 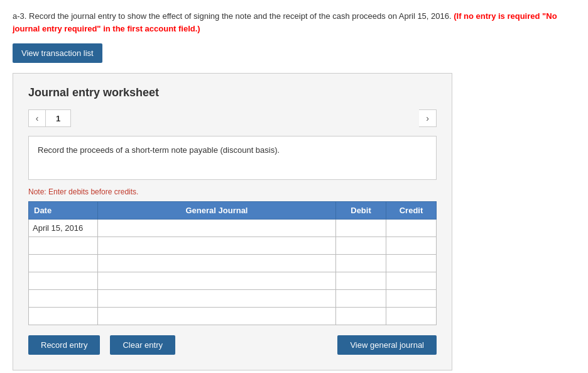 What do you see at coordinates (294, 23) in the screenshot?
I see `instruction-text: a-3. Record the journal entry to show th…` at bounding box center [294, 23].